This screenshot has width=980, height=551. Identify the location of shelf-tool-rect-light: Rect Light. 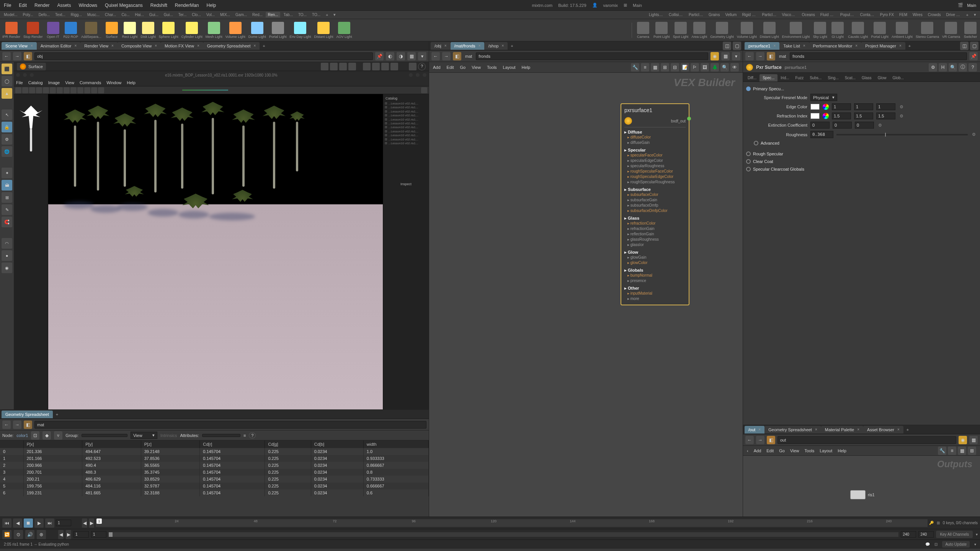
(130, 30).